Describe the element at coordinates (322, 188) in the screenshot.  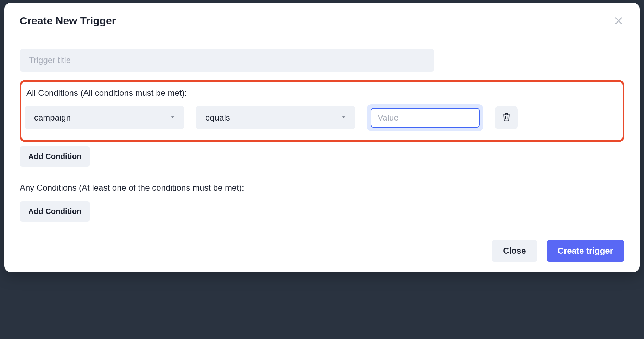
I see `any-conditions-heading: Any Conditions (At least one of the cond…` at that location.